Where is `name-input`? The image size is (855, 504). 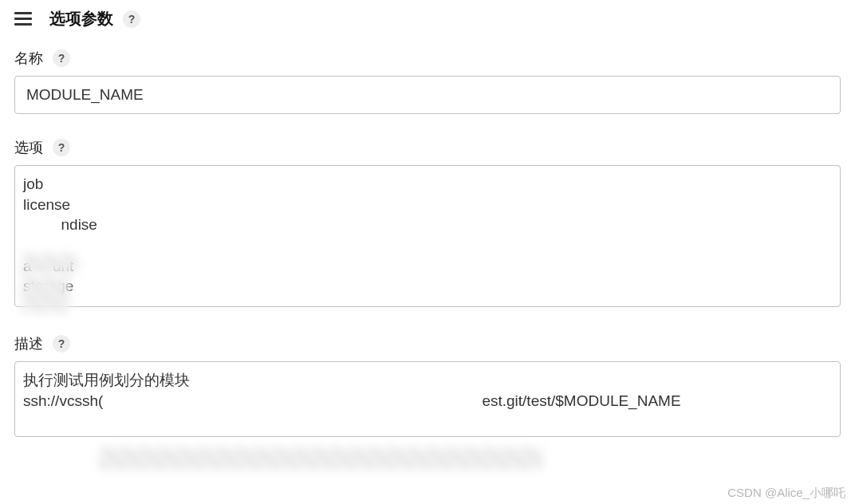
name-input is located at coordinates (428, 95).